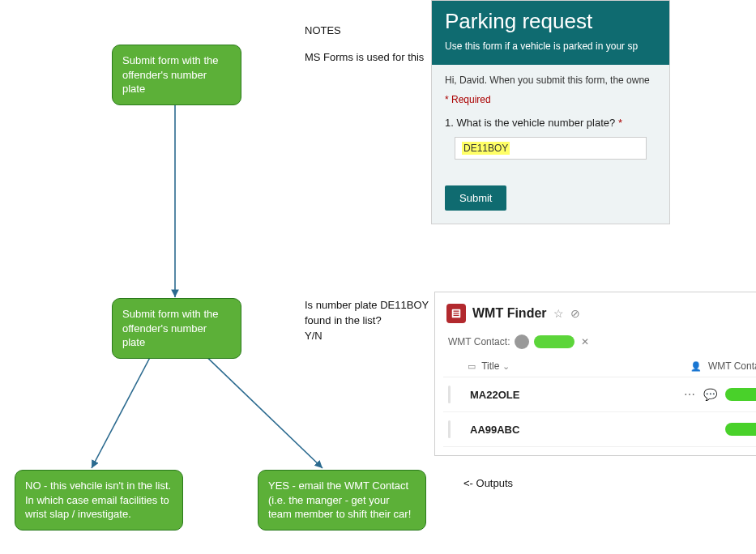 The height and width of the screenshot is (554, 756). What do you see at coordinates (522, 342) in the screenshot?
I see `avatar` at bounding box center [522, 342].